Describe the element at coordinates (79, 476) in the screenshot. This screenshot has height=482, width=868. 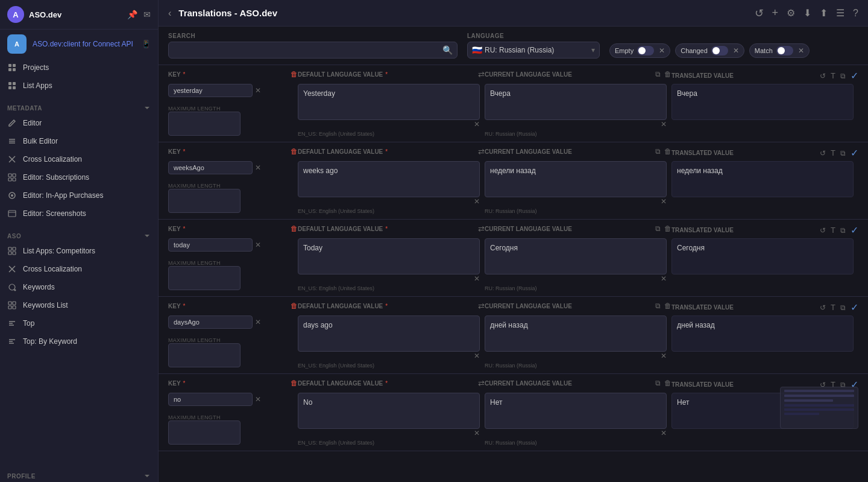
I see `profile-section-title: PROFILE` at that location.